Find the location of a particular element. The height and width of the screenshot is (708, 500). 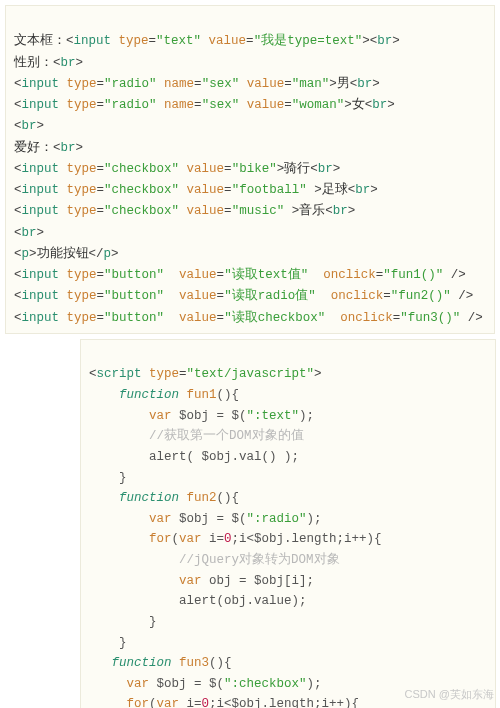

code-line: <script type="text/javascript"> is located at coordinates (206, 374).